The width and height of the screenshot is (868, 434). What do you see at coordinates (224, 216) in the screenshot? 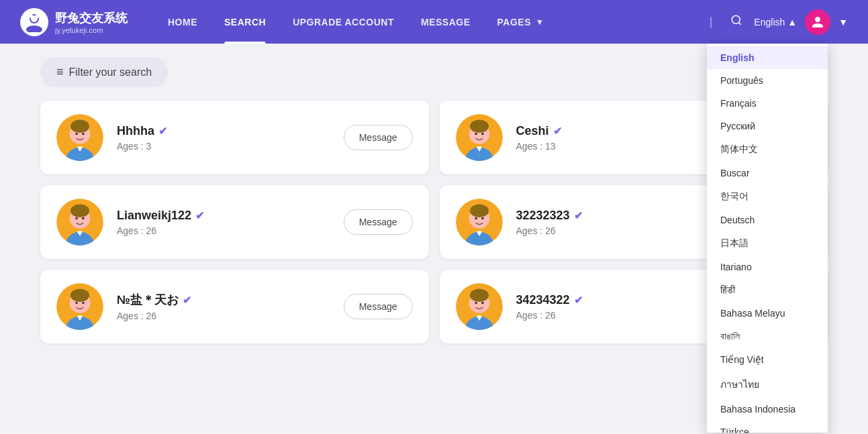
I see `profile-name: Lianweikj122 ✔` at bounding box center [224, 216].